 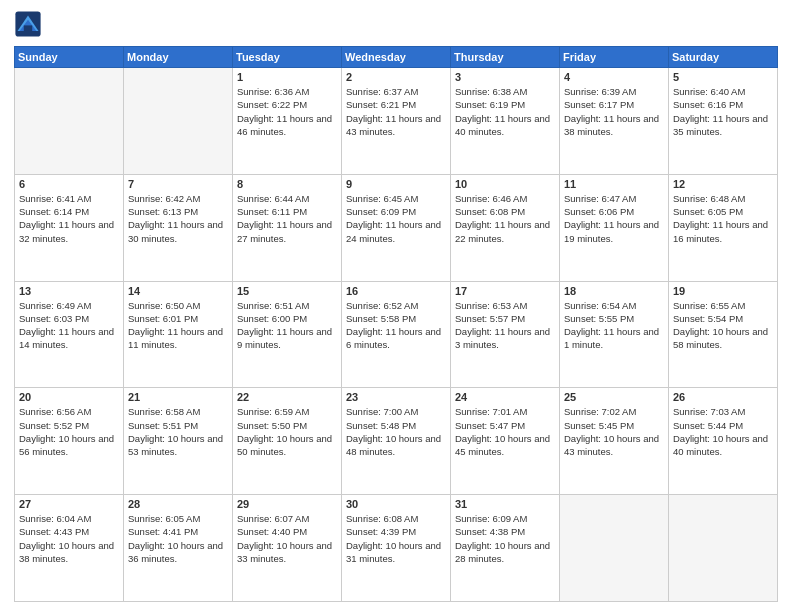 I want to click on day-info: Sunrise: 6:59 AMSunset: 5:50 PMDaylight:…, so click(x=287, y=432).